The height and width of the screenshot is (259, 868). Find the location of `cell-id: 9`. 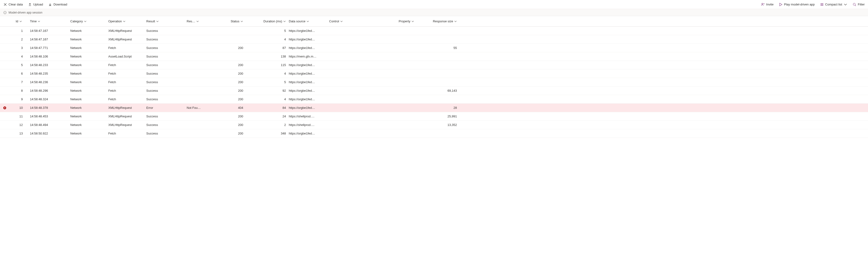

cell-id: 9 is located at coordinates (19, 99).